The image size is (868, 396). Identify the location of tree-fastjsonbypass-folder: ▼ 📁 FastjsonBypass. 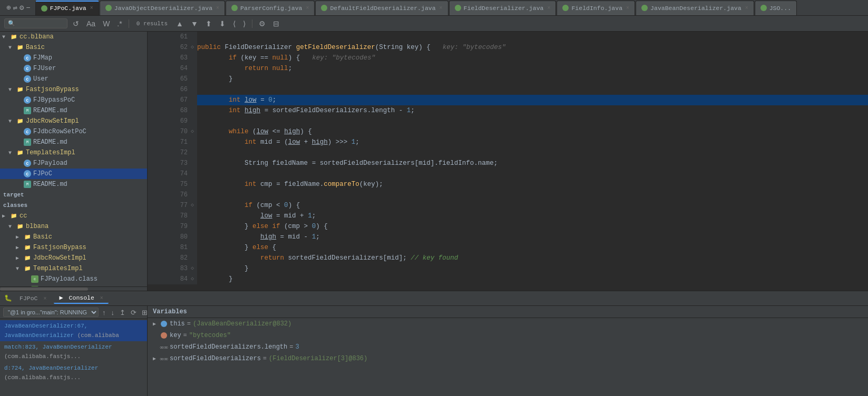
(74, 90).